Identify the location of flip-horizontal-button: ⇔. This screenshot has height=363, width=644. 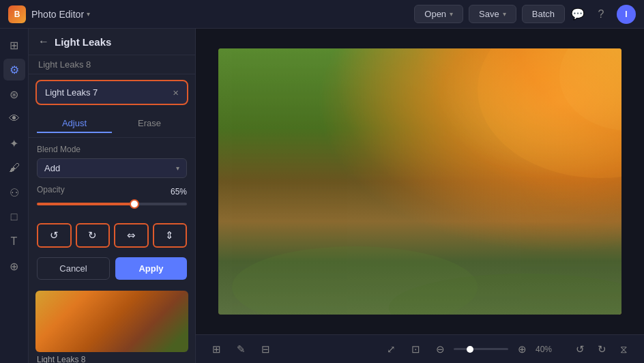
(131, 235).